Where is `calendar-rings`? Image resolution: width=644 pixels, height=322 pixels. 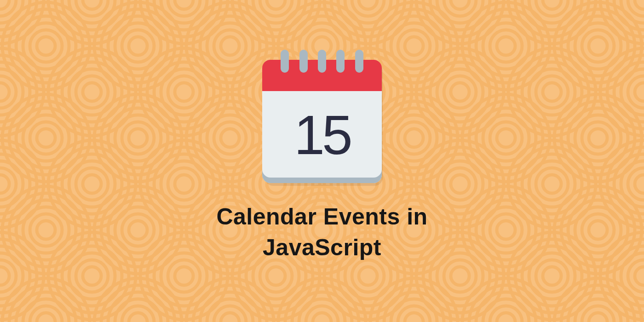
calendar-rings is located at coordinates (322, 61).